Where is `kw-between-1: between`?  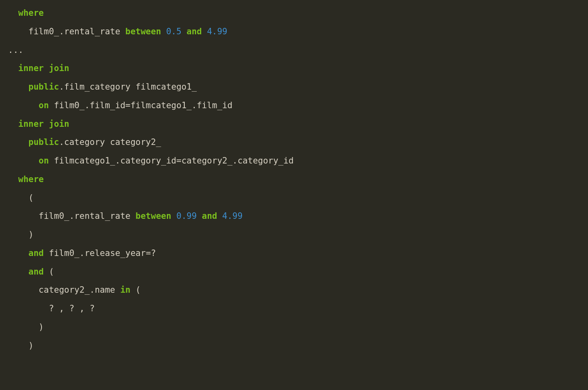 kw-between-1: between is located at coordinates (144, 31).